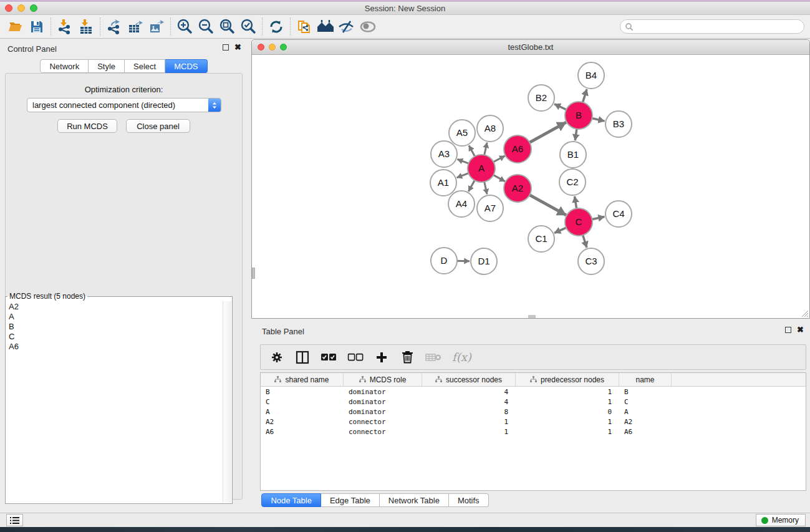 This screenshot has height=532, width=810. What do you see at coordinates (443, 183) in the screenshot?
I see `graph-node: A1` at bounding box center [443, 183].